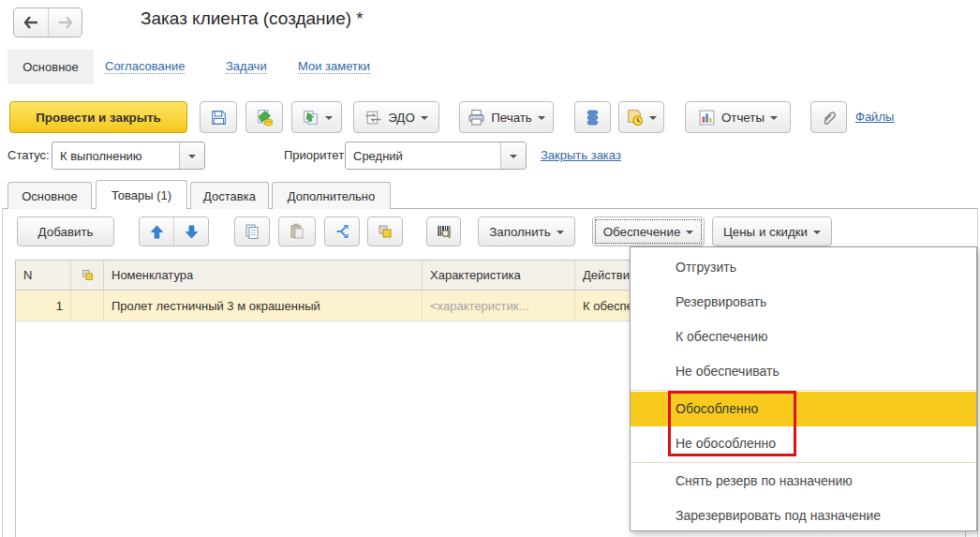 The height and width of the screenshot is (537, 980). What do you see at coordinates (263, 276) in the screenshot?
I see `column-header-nomenclature: Номенклатура` at bounding box center [263, 276].